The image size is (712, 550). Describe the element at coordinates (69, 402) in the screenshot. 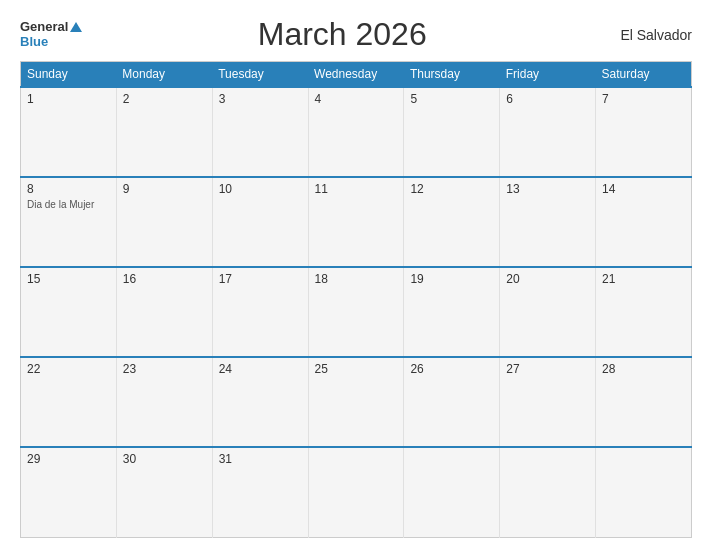

I see `table-row: 22` at that location.